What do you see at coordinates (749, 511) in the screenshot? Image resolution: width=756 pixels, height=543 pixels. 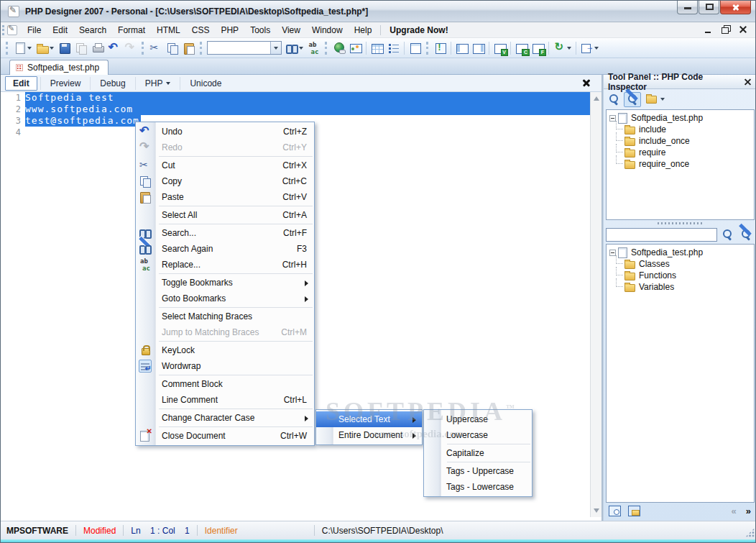 I see `nav-next-button: »` at bounding box center [749, 511].